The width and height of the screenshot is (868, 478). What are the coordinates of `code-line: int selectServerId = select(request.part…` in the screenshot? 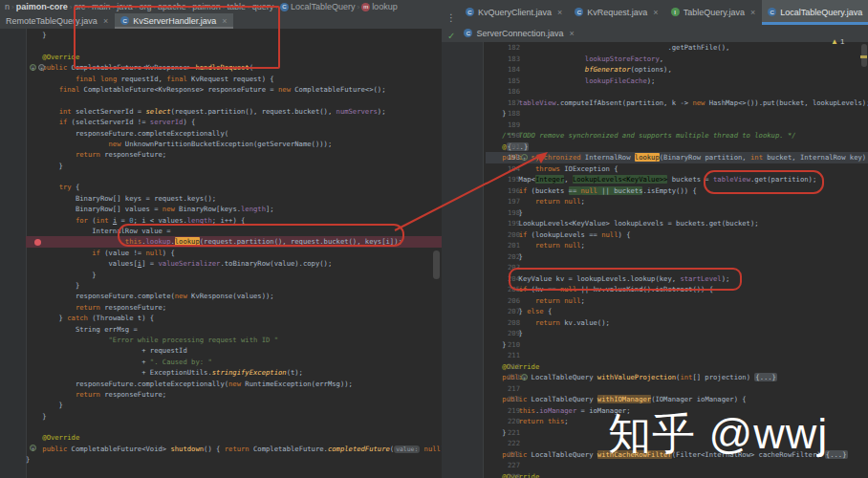 It's located at (233, 111).